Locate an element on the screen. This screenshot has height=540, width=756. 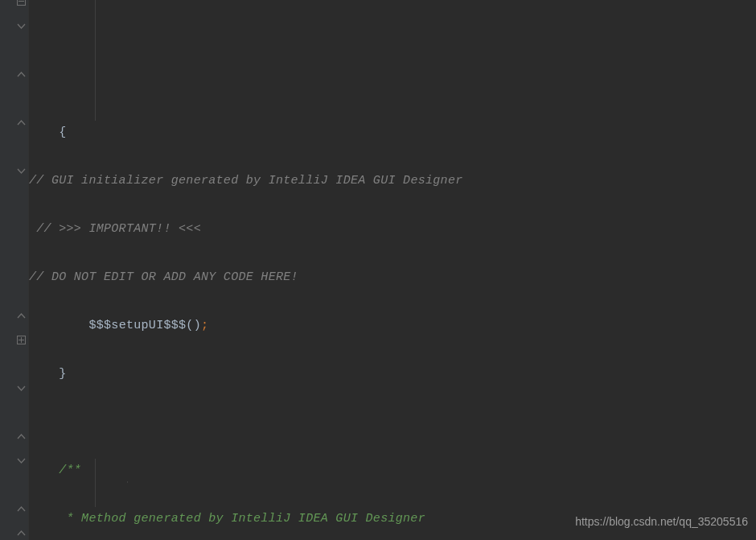
brace: { is located at coordinates (48, 132).